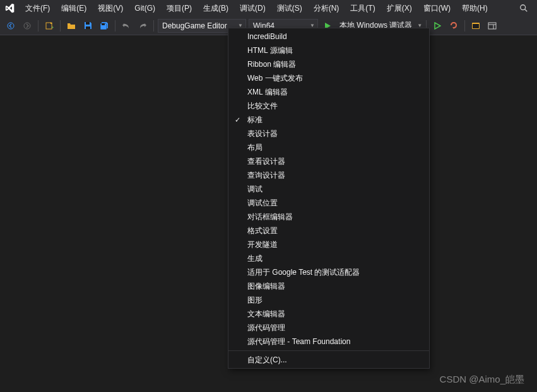 The height and width of the screenshot is (392, 537). What do you see at coordinates (38, 9) in the screenshot?
I see `menu-file: 文件(F)` at bounding box center [38, 9].